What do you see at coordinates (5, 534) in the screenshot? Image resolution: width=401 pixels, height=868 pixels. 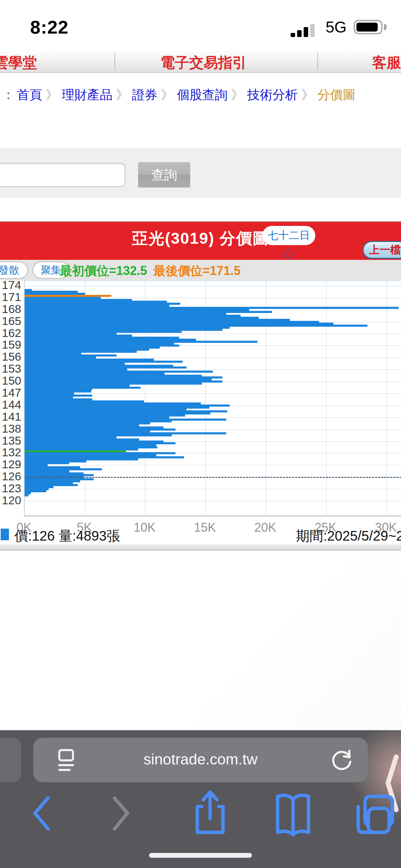 I see `legend-color-swatch` at bounding box center [5, 534].